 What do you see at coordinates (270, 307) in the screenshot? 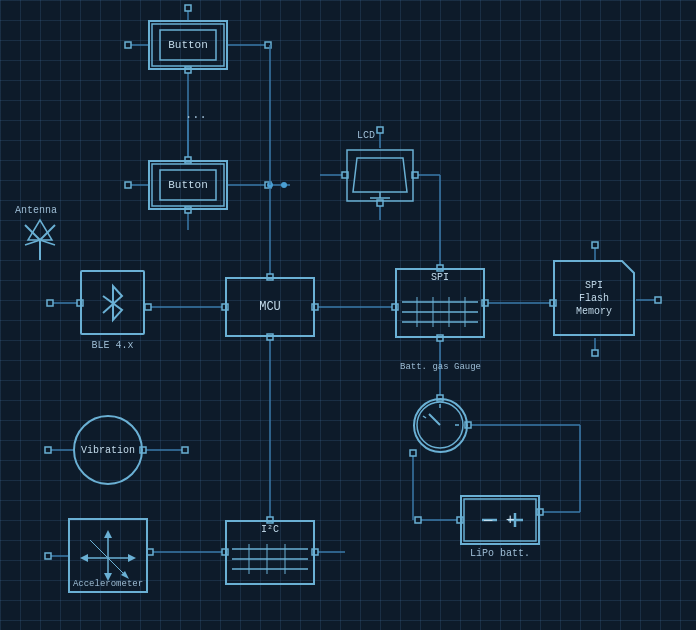
I see `mcu-component: MCU` at bounding box center [270, 307].